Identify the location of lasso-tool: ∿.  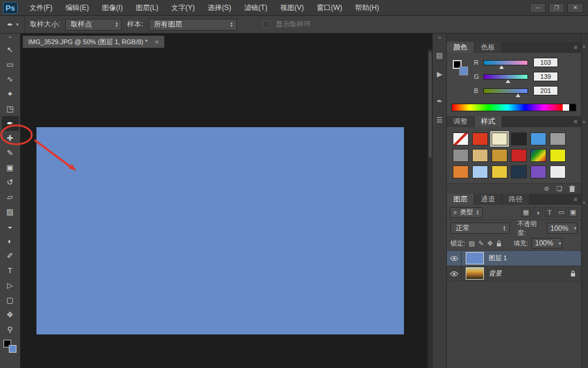
(11, 79).